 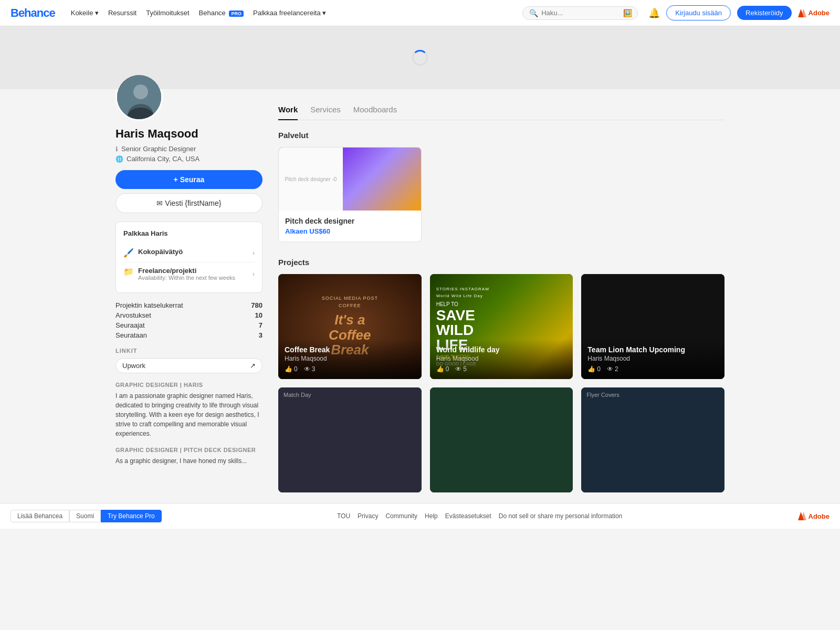 I want to click on hire-freelance: 📁 Freelance/projekti Availability: Withi…, so click(x=189, y=274).